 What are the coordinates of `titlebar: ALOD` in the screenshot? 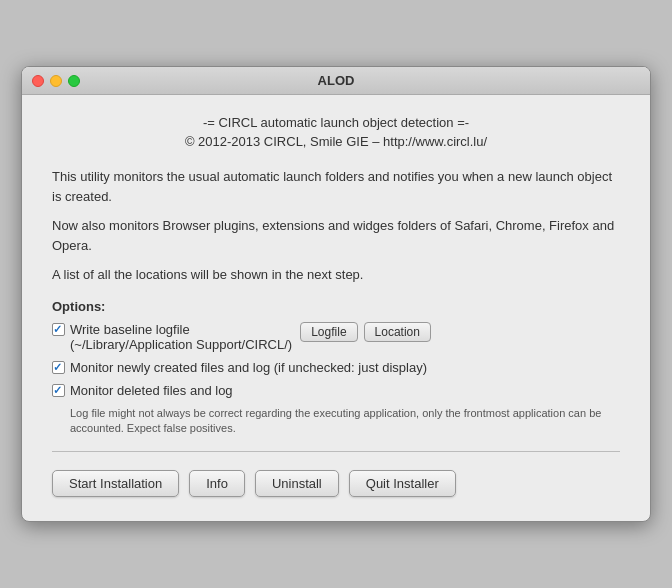 It's located at (336, 81).